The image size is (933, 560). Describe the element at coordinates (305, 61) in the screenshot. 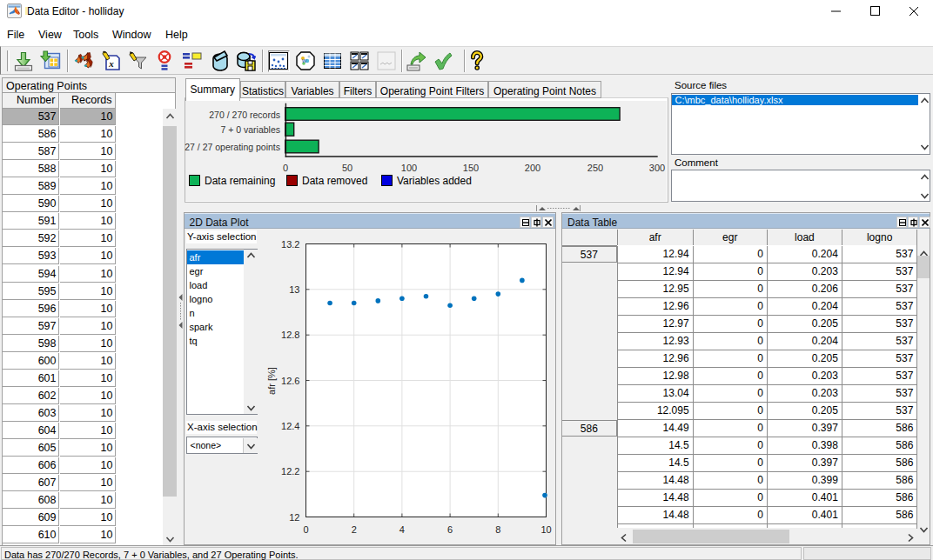

I see `svg-text: w` at that location.